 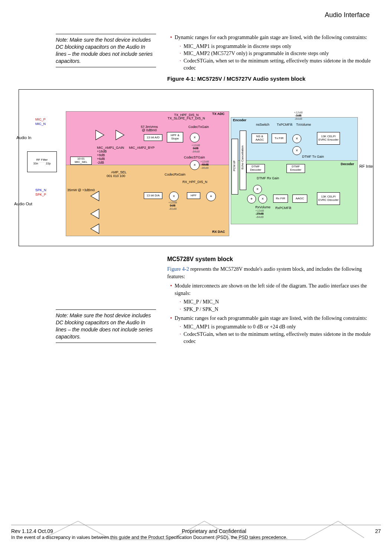 What do you see at coordinates (95, 196) in the screenshot?
I see `spk-amp1-triangle` at bounding box center [95, 196].